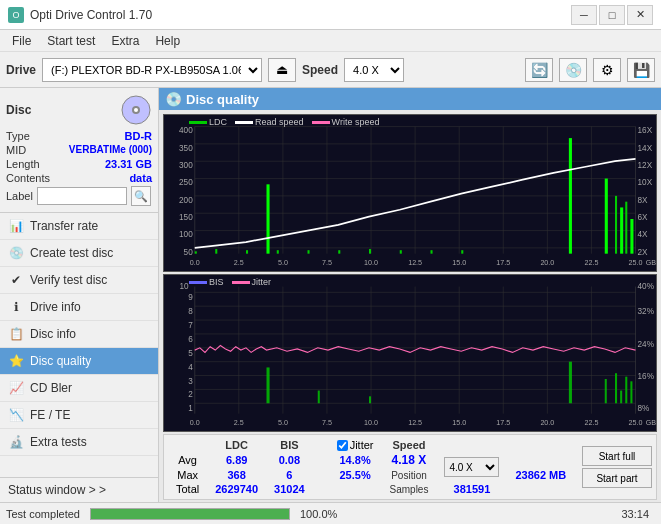 The width and height of the screenshot is (661, 524). What do you see at coordinates (152, 70) in the screenshot?
I see `drive-select: (F:) PLEXTOR BD-R PX-LB950SA 1.06` at bounding box center [152, 70].